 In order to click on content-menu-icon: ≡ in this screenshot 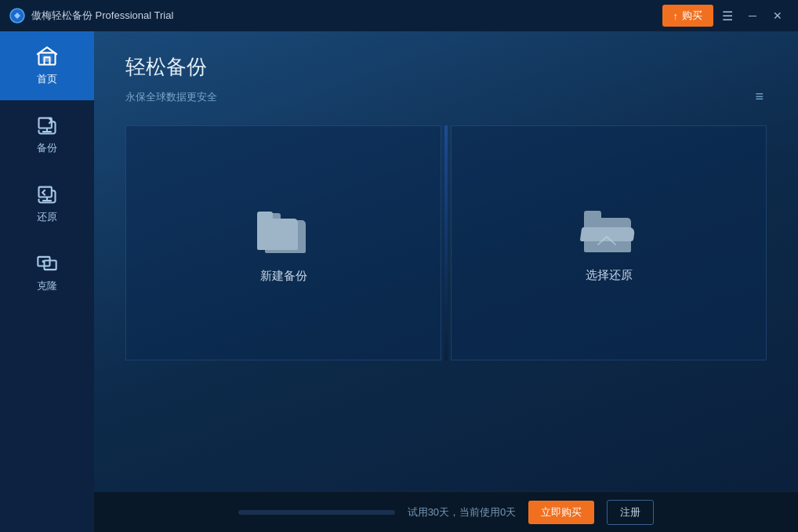, I will do `click(760, 97)`.